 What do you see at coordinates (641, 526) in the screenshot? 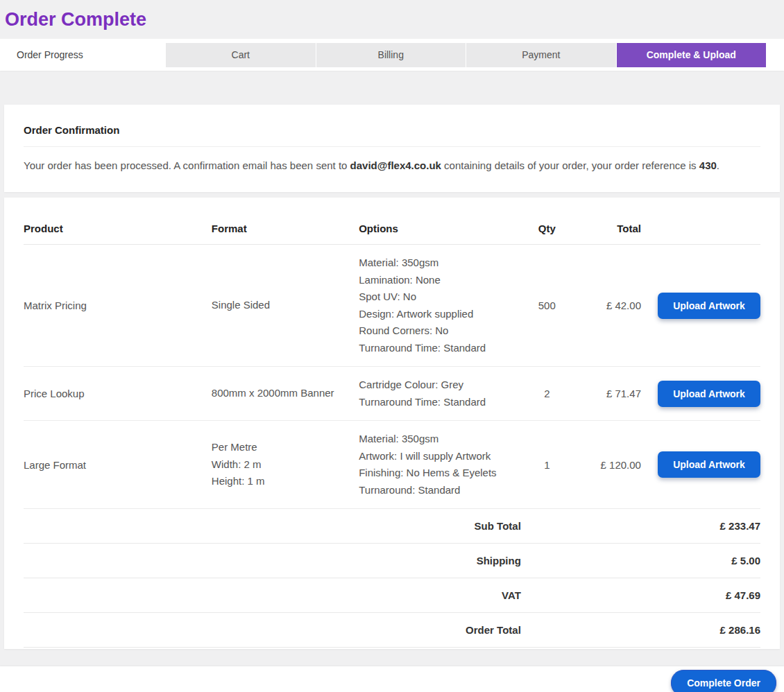
I see `summary-value: £ 233.47` at bounding box center [641, 526].